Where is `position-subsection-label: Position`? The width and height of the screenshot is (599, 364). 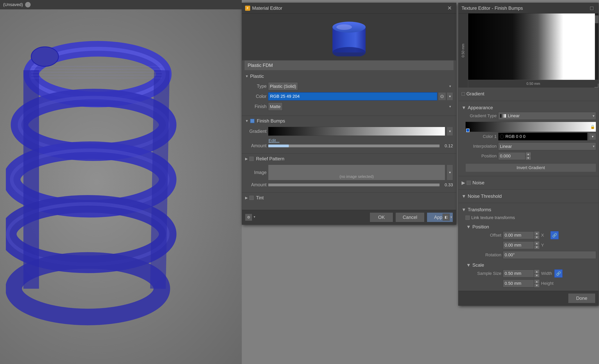
position-subsection-label: Position is located at coordinates (481, 227).